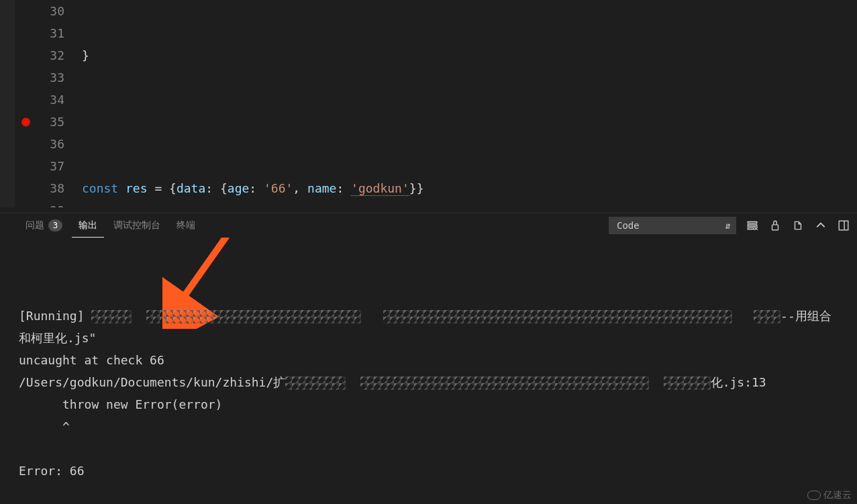 The image size is (857, 504). I want to click on output-line: ^, so click(44, 427).